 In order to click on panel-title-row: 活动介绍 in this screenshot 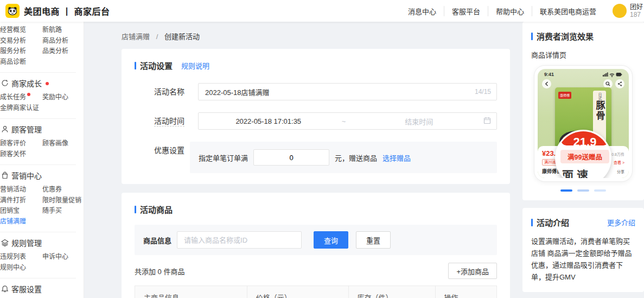, I will do `click(550, 223)`.